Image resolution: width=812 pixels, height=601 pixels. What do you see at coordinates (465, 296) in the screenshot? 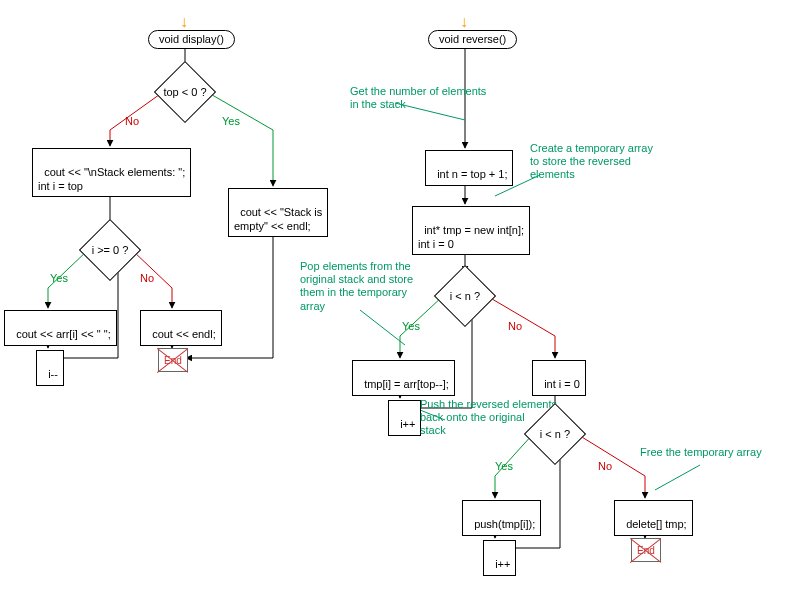
I see `decision-reverse-1-label: i < n ?` at bounding box center [465, 296].